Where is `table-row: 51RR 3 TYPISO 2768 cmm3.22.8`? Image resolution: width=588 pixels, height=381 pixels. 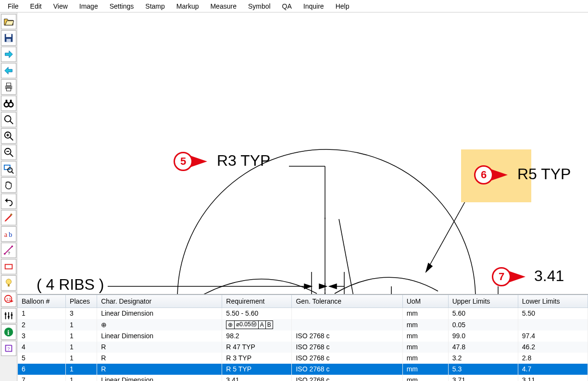 table-row: 51RR 3 TYPISO 2768 cmm3.22.8 is located at coordinates (303, 358).